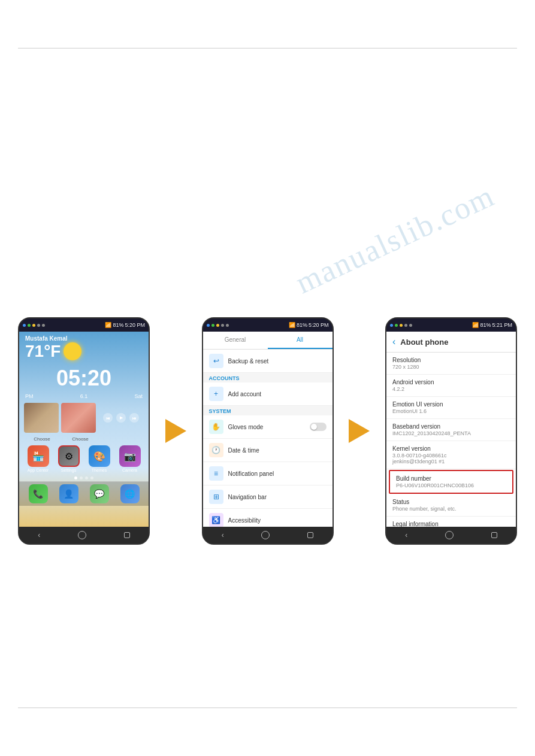  I want to click on about-item-emotionui: Emotion UI version EmotionUI 1.6, so click(451, 408).